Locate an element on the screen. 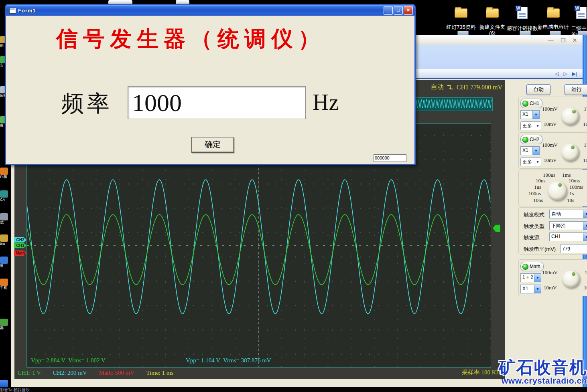  next-page-icon: ▷ is located at coordinates (565, 74).